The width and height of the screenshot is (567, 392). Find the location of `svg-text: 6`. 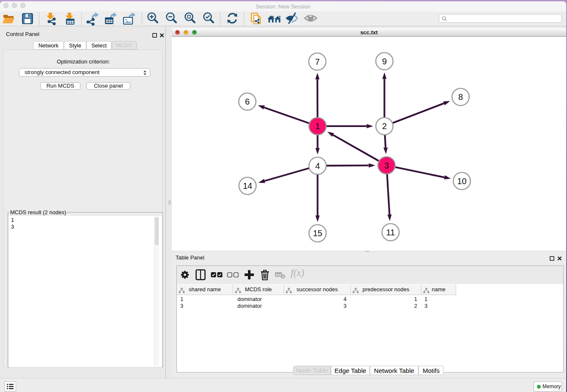

svg-text: 6 is located at coordinates (247, 102).